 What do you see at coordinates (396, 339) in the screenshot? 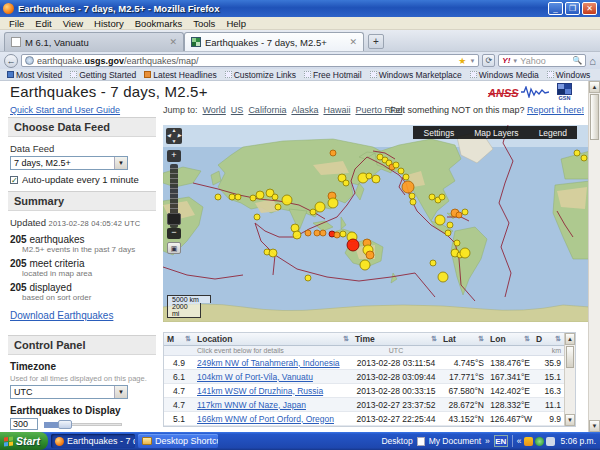
I see `column-header-time: Time⇅` at bounding box center [396, 339].